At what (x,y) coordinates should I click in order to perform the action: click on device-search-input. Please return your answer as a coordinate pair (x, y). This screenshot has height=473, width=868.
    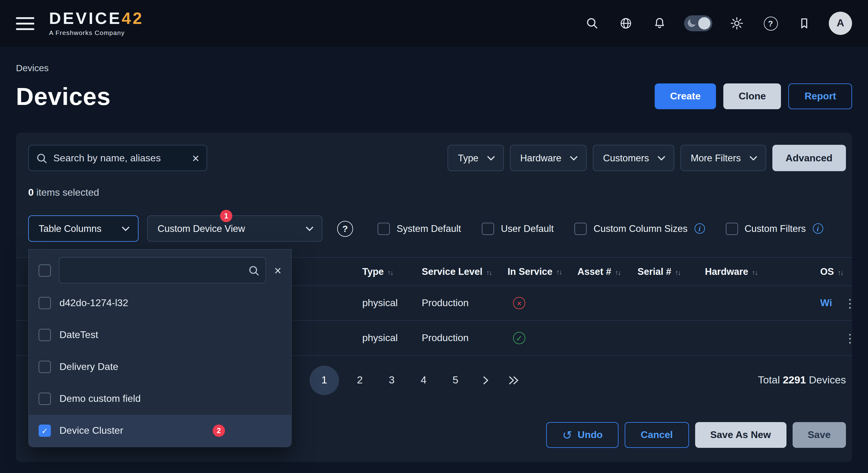
    Looking at the image, I should click on (120, 158).